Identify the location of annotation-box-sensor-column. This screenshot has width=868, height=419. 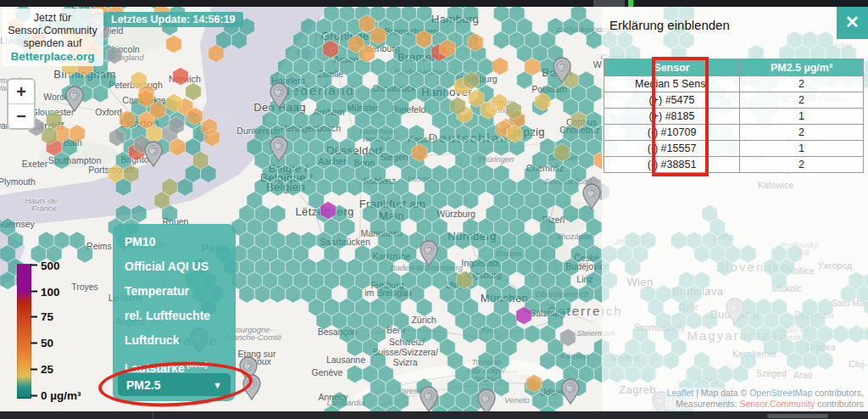
(680, 117).